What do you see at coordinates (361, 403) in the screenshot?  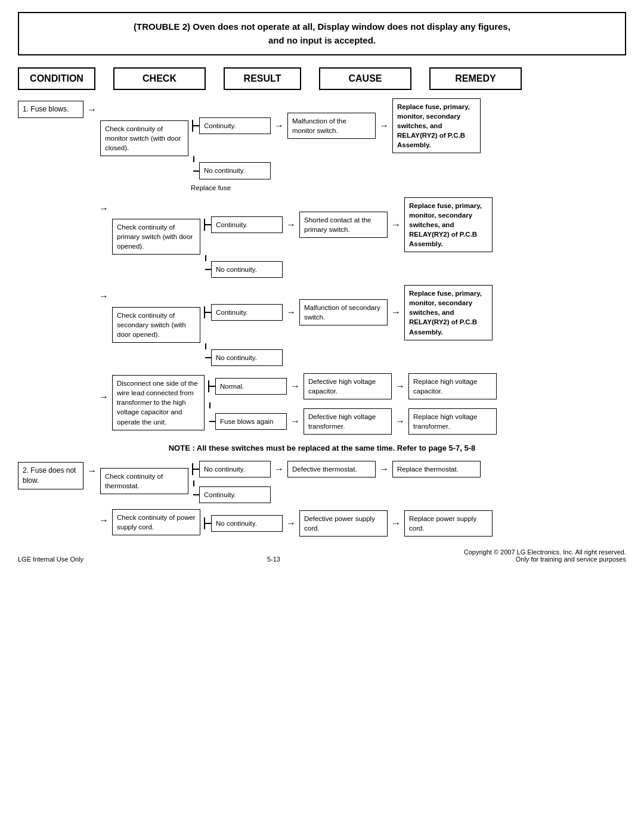 I see `subcheck-4: Disconnect one side of the wire lead con…` at bounding box center [361, 403].